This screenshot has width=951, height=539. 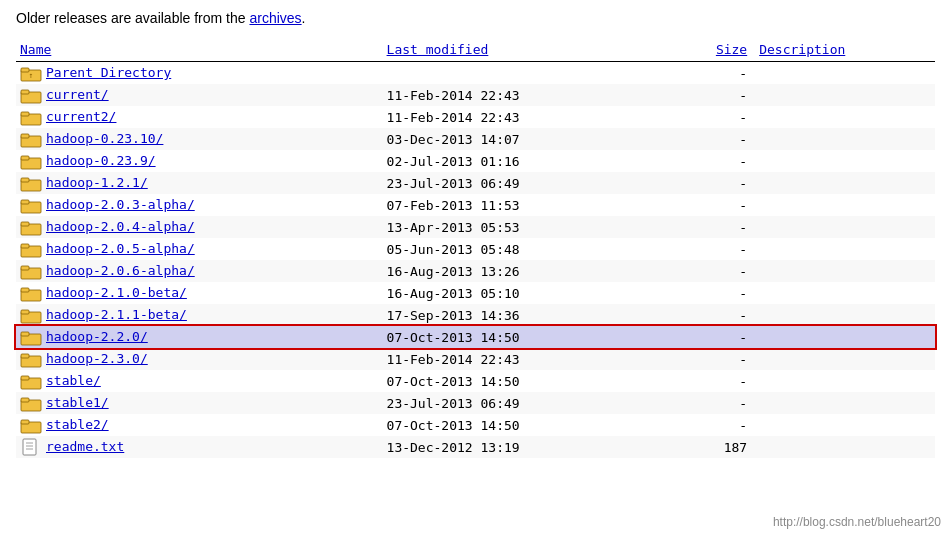 I want to click on file-name-cell: hadoop-1.2.1/, so click(x=200, y=183).